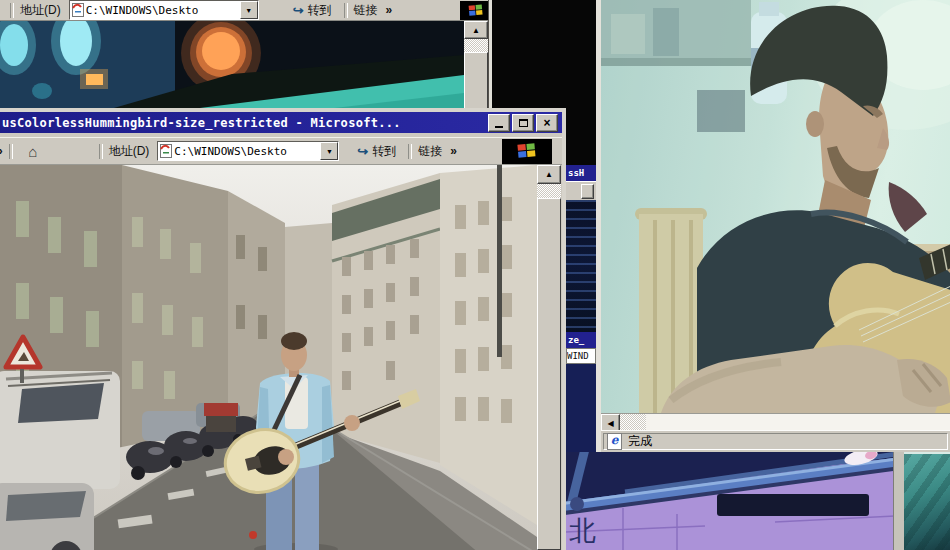 This screenshot has height=550, width=950. I want to click on address-fragment-text: WIND, so click(578, 356).